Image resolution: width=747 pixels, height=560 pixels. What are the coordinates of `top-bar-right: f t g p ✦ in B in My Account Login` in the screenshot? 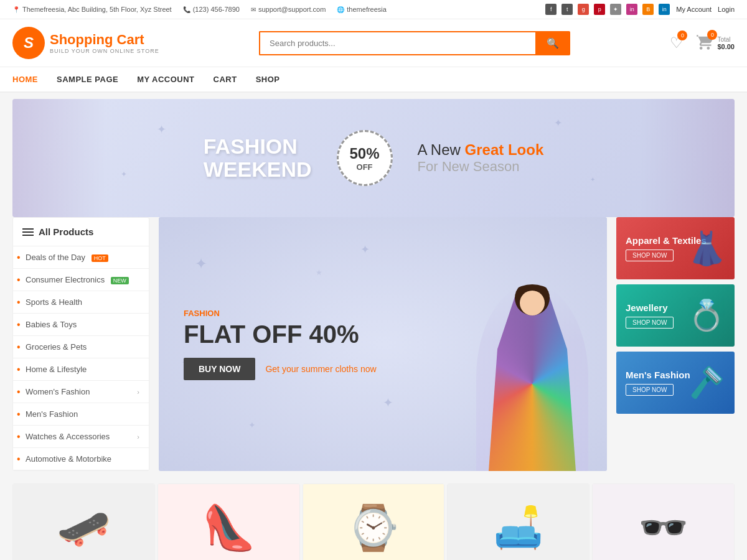 It's located at (640, 9).